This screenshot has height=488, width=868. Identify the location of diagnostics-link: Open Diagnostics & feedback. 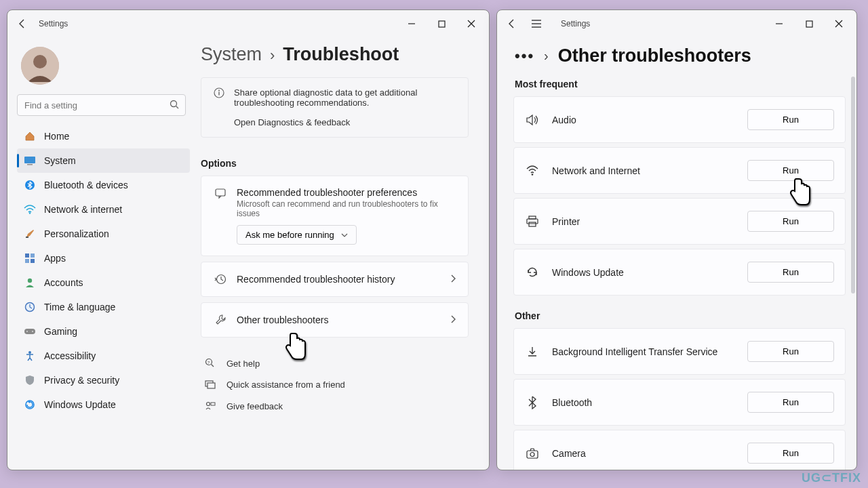
(344, 122).